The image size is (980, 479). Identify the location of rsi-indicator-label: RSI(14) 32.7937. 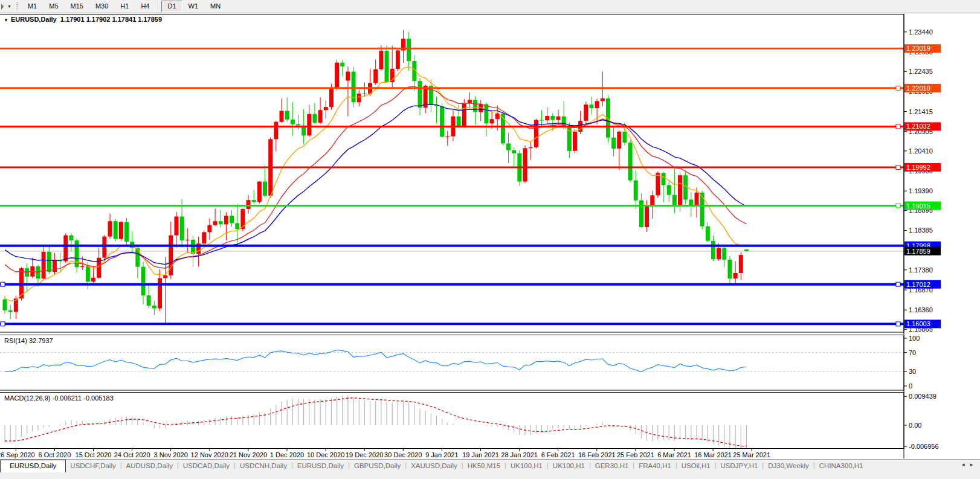
(29, 341).